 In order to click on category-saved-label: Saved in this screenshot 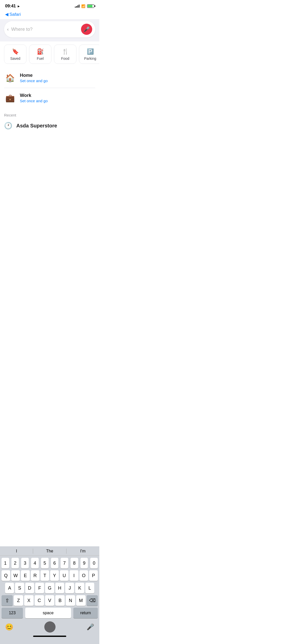, I will do `click(15, 58)`.